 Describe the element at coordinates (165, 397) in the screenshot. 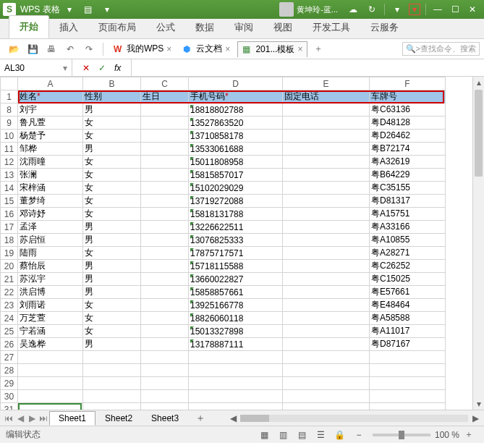

I see `cell-C30` at that location.